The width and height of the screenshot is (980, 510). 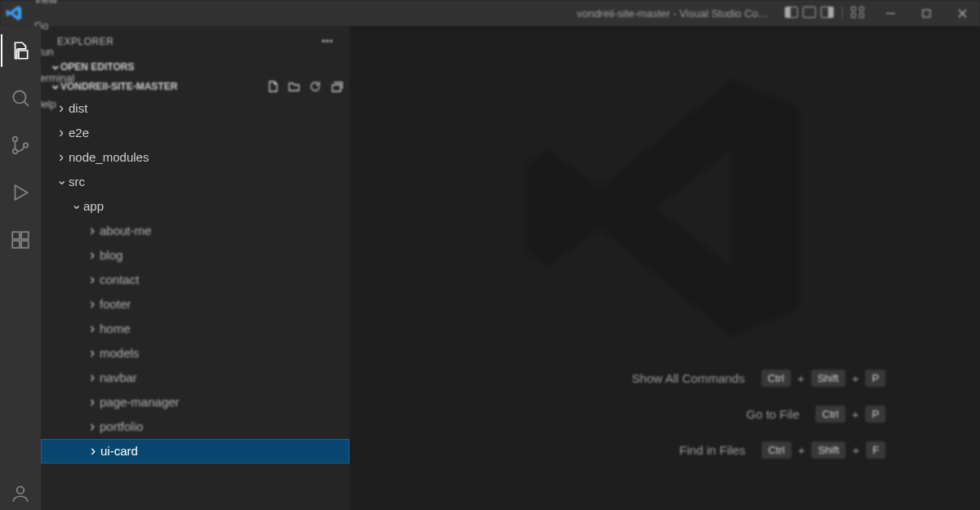 I want to click on new-file-icon, so click(x=273, y=86).